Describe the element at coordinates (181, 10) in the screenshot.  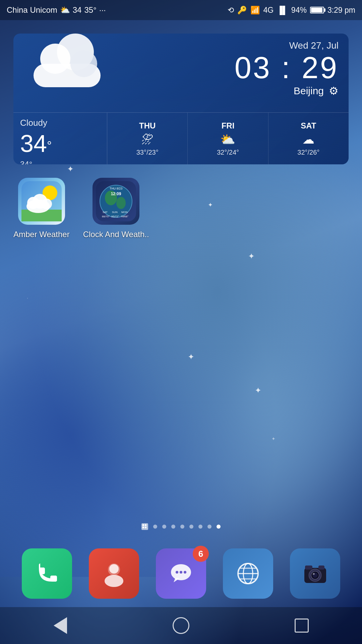
I see `status-bar: China Unicom ⛅ 34 35° ··· ⟲ 🔑 📶 4G ▐▌ 94…` at that location.